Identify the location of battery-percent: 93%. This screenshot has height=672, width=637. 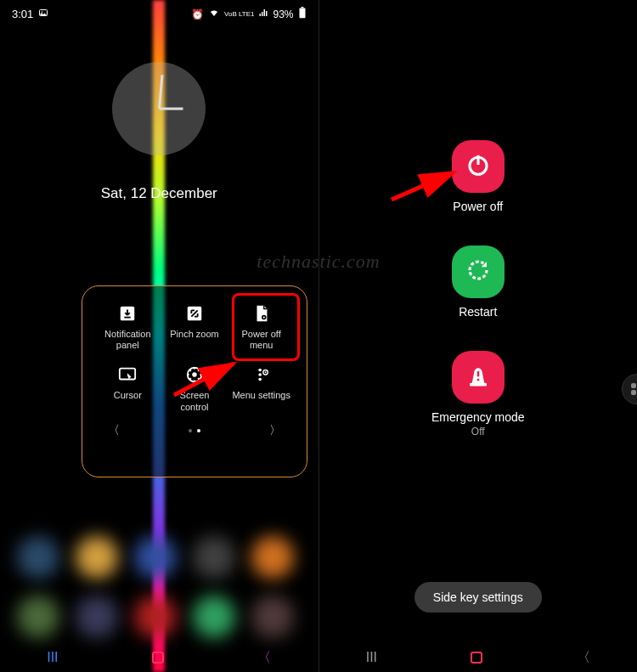
(283, 14).